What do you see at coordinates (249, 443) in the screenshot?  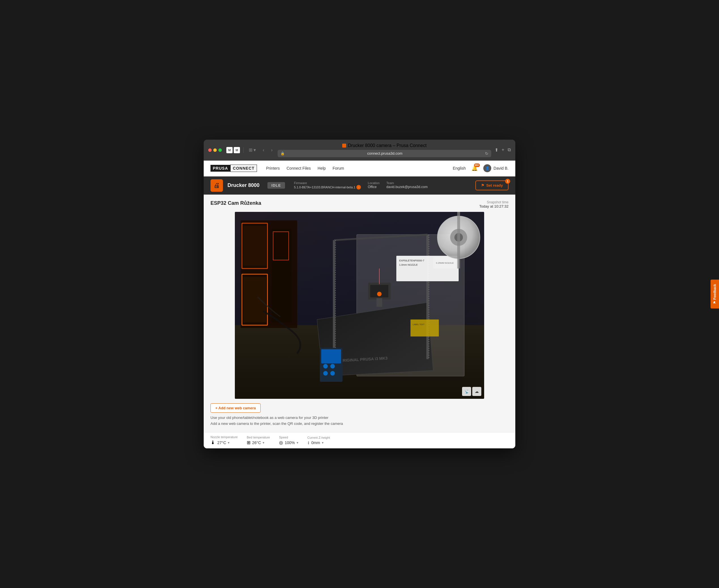 I see `bed-icon: ⊞` at bounding box center [249, 443].